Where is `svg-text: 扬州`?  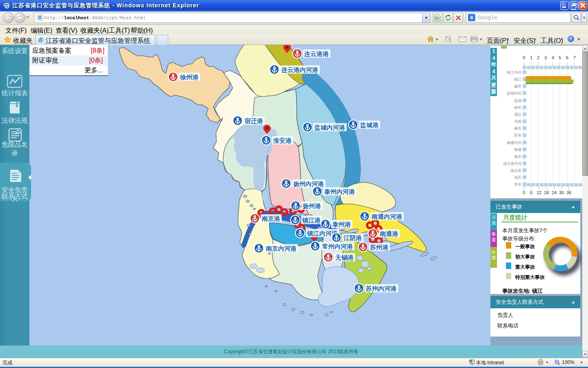 svg-text: 扬州 is located at coordinates (518, 86).